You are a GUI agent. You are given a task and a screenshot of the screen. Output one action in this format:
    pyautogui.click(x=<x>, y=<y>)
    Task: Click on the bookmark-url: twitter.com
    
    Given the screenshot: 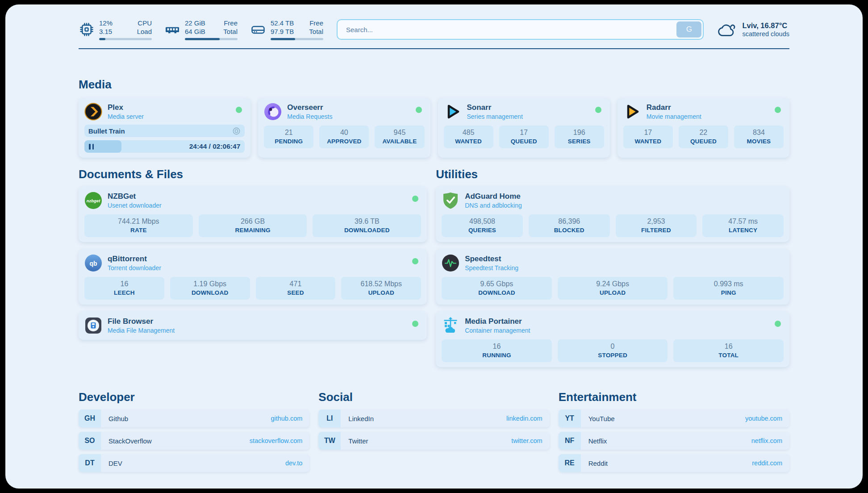 What is the action you would take?
    pyautogui.click(x=527, y=441)
    